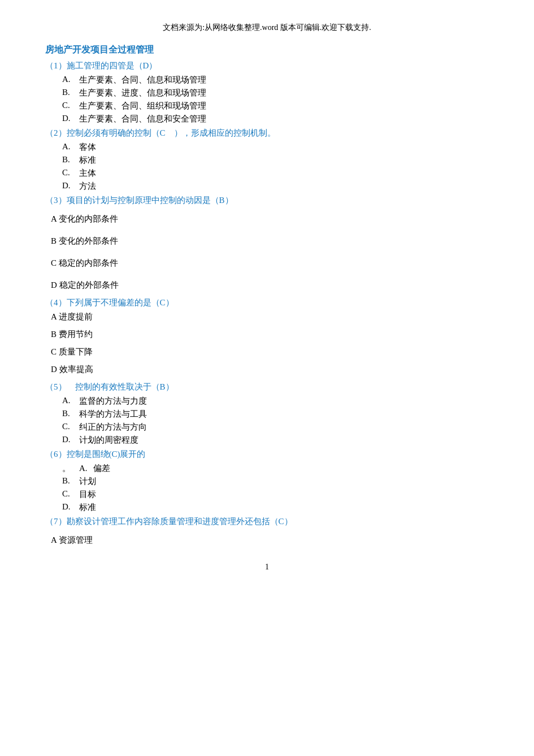 Image resolution: width=534 pixels, height=756 pixels. I want to click on q5-option-b: B. 科学的方法与工具, so click(276, 414).